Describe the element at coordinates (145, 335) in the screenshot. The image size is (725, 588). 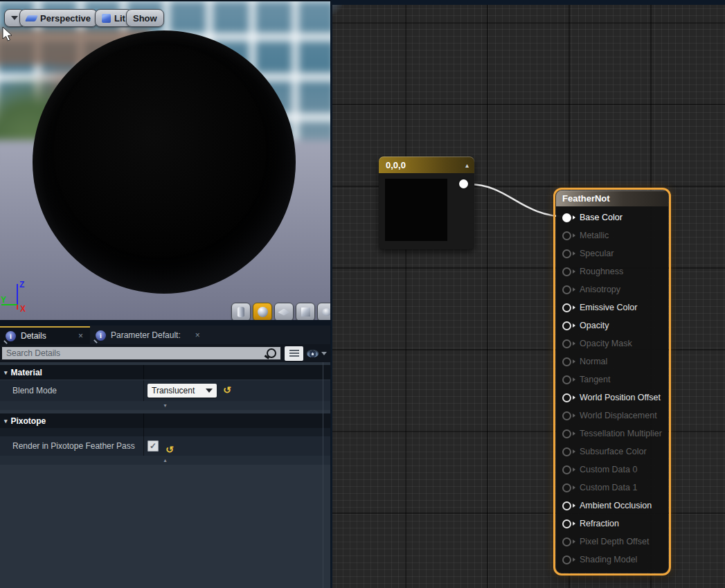
I see `tab-label: Parameter Default:` at that location.